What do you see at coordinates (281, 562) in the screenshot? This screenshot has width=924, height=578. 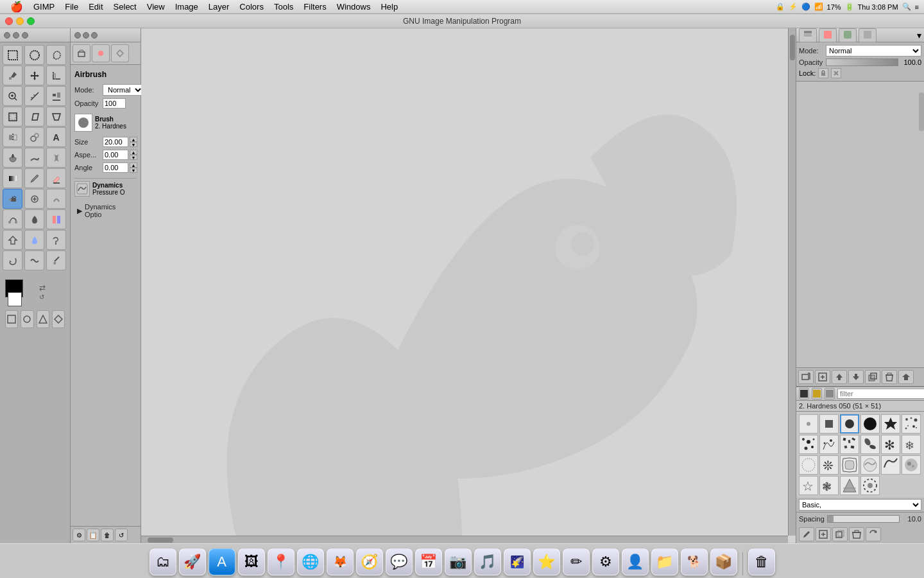 I see `maps-icon: 📍` at bounding box center [281, 562].